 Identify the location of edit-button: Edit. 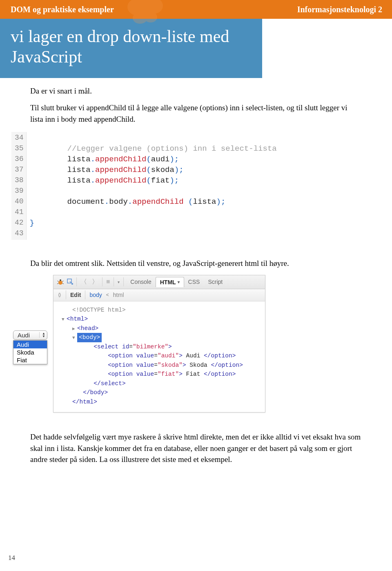
(76, 295).